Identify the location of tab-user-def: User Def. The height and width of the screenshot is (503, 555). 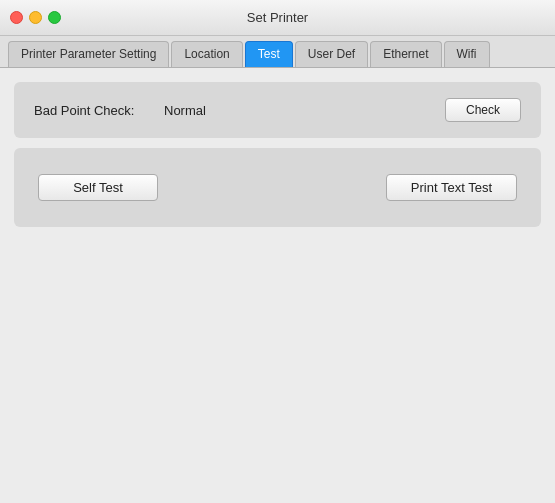
(332, 54).